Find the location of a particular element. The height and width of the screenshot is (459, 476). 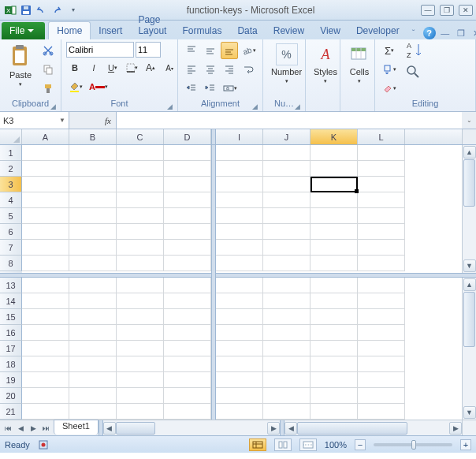

col-header-d: D is located at coordinates (188, 137).